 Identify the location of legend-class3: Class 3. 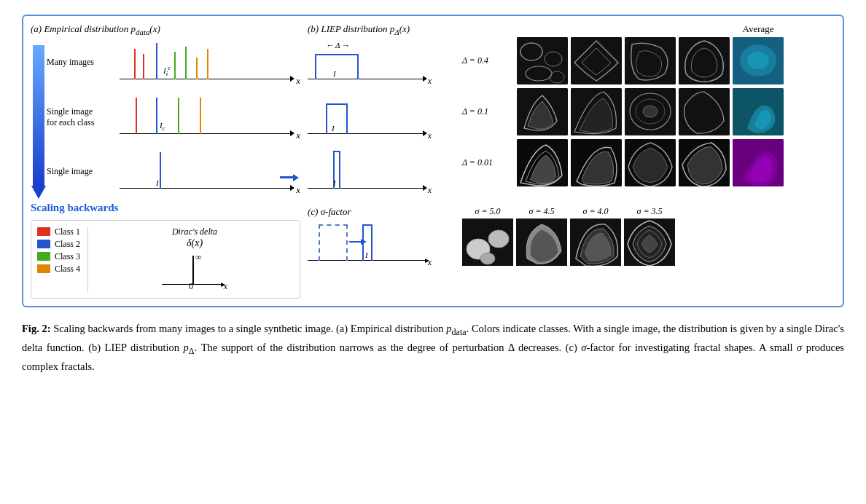
(58, 256).